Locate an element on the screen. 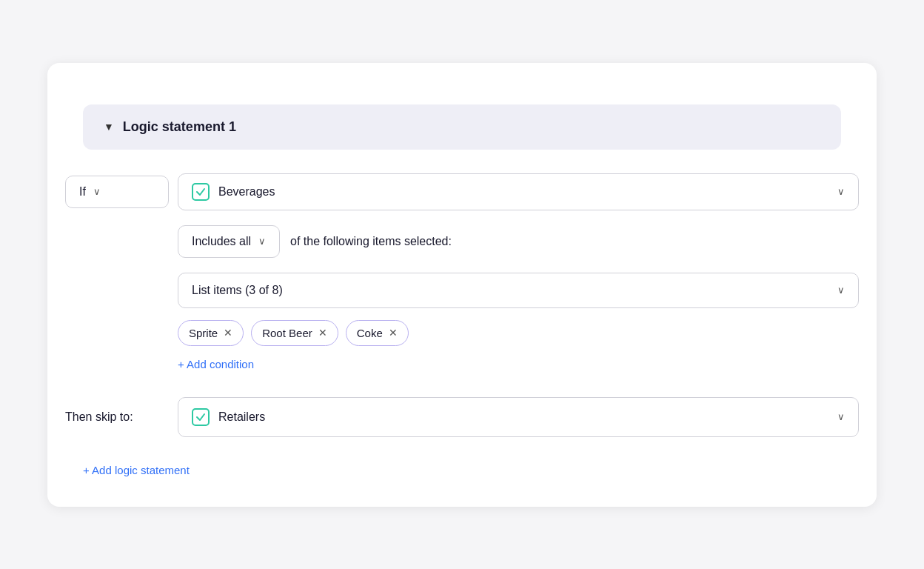 This screenshot has height=569, width=924. beverages-dropdown: Beverages ∨ is located at coordinates (518, 192).